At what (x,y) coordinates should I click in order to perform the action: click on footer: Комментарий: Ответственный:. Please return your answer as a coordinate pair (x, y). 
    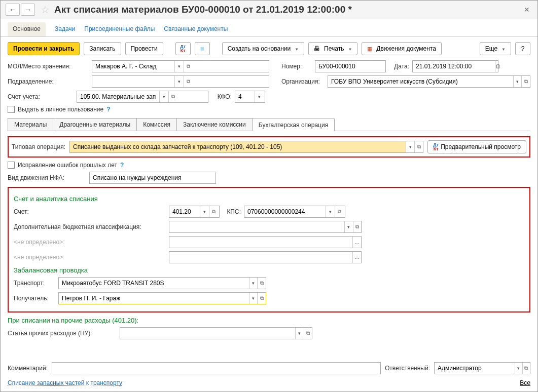
    Looking at the image, I should click on (269, 368).